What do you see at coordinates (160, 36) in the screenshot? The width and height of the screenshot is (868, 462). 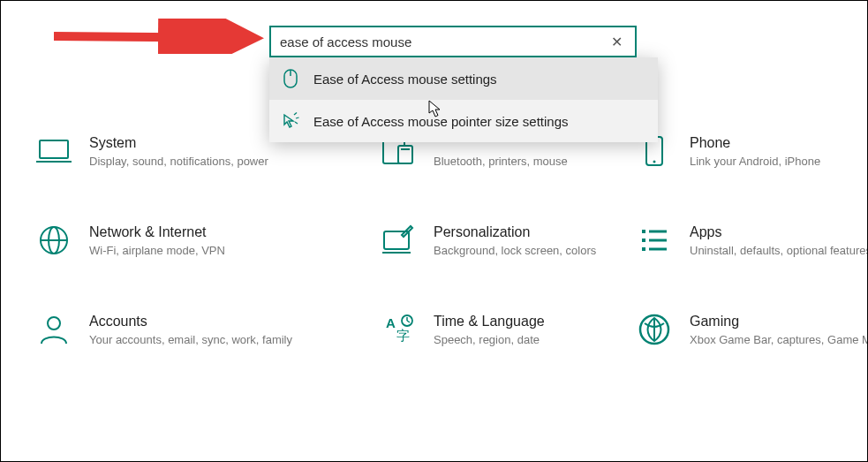 I see `annotation-arrow` at bounding box center [160, 36].